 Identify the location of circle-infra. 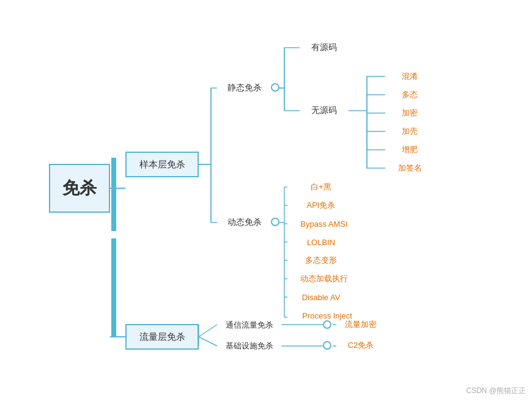
(327, 345).